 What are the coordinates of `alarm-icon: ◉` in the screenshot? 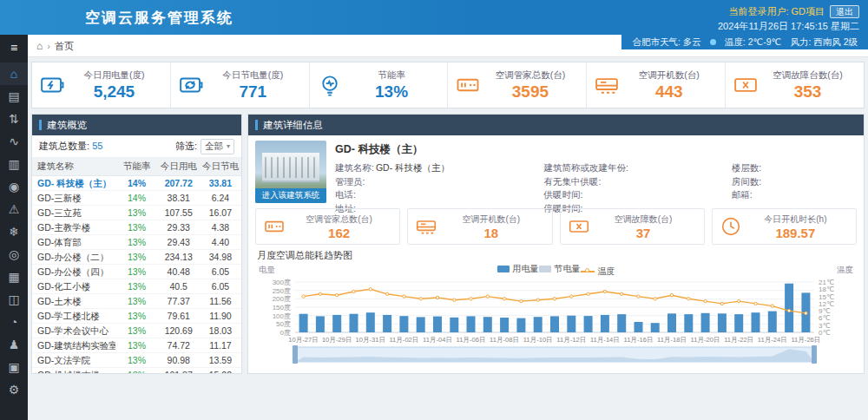 It's located at (14, 187).